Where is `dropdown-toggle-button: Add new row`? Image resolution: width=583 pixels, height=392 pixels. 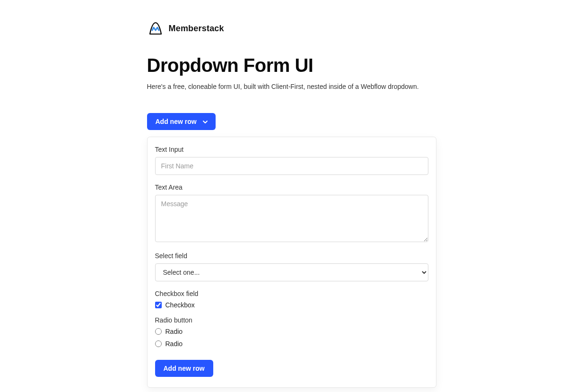 dropdown-toggle-button: Add new row is located at coordinates (182, 122).